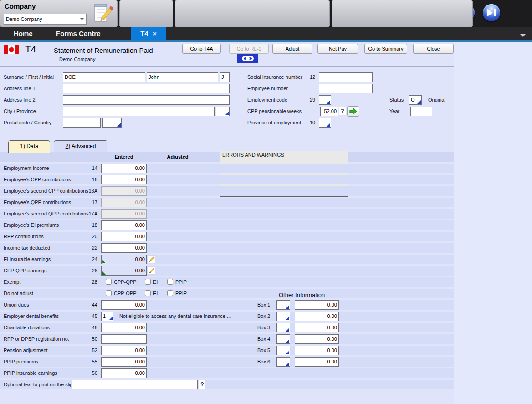  Describe the element at coordinates (124, 362) in the screenshot. I see `entered-field-55: 0.00` at that location.